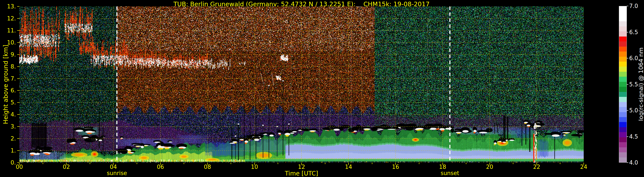  What do you see at coordinates (302, 173) in the screenshot?
I see `x-axis-label: Time [UTC]` at bounding box center [302, 173].